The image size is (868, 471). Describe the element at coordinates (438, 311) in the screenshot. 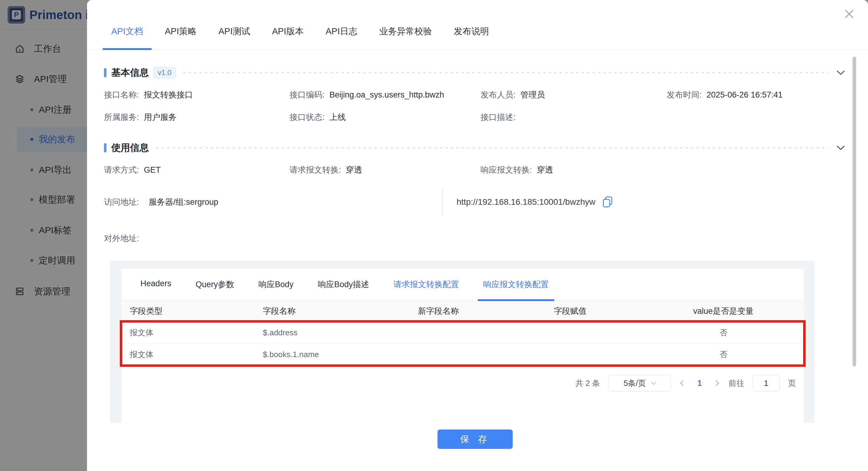

I see `column-header: 新字段名称` at that location.